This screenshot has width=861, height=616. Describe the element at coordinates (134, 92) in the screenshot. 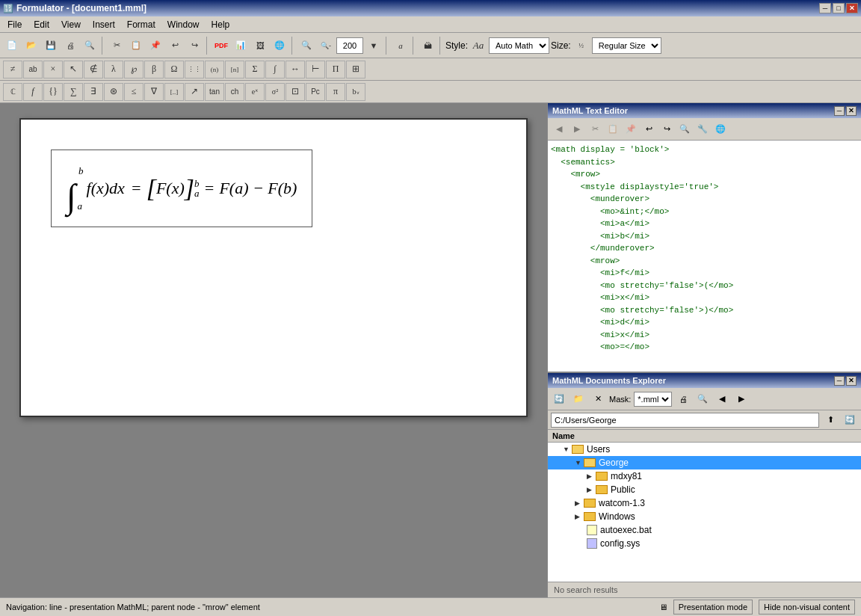

I see `math-btn-leq: ≤` at that location.